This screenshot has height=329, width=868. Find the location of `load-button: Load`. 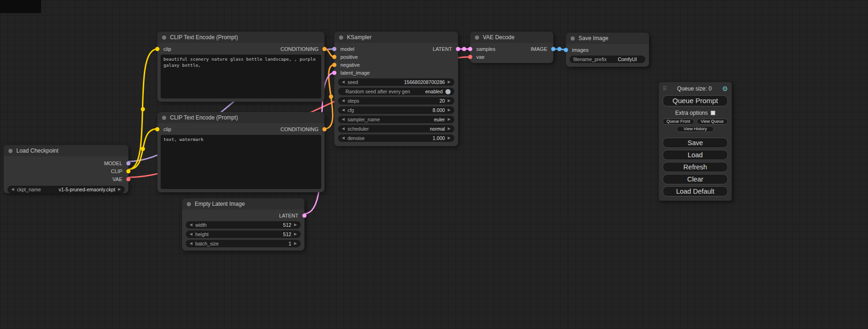

load-button: Load is located at coordinates (695, 155).